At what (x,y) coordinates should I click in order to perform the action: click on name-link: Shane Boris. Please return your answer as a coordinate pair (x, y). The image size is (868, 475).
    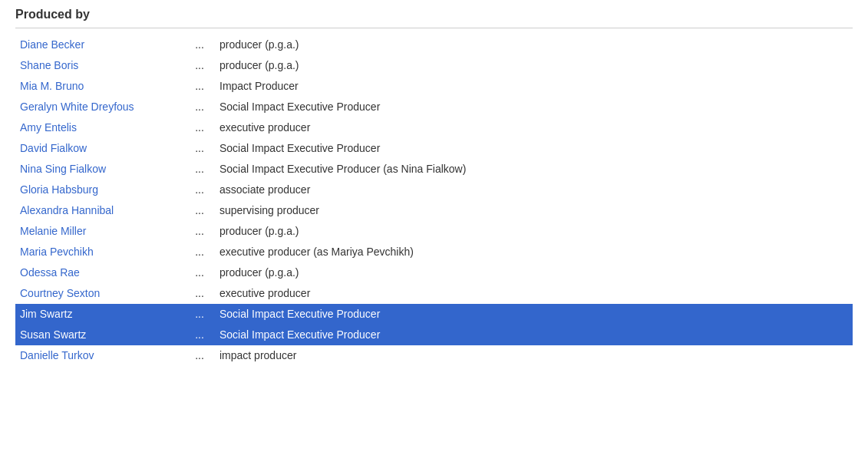
    Looking at the image, I should click on (49, 65).